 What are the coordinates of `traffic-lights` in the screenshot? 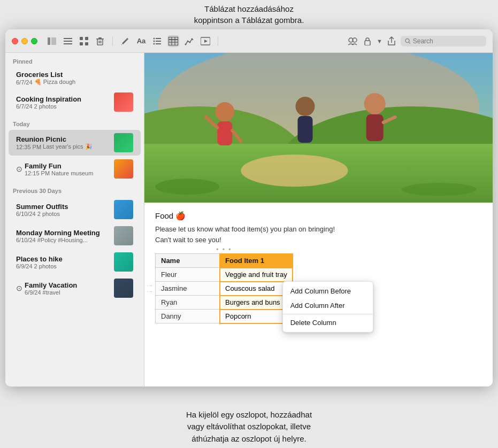 It's located at (25, 41).